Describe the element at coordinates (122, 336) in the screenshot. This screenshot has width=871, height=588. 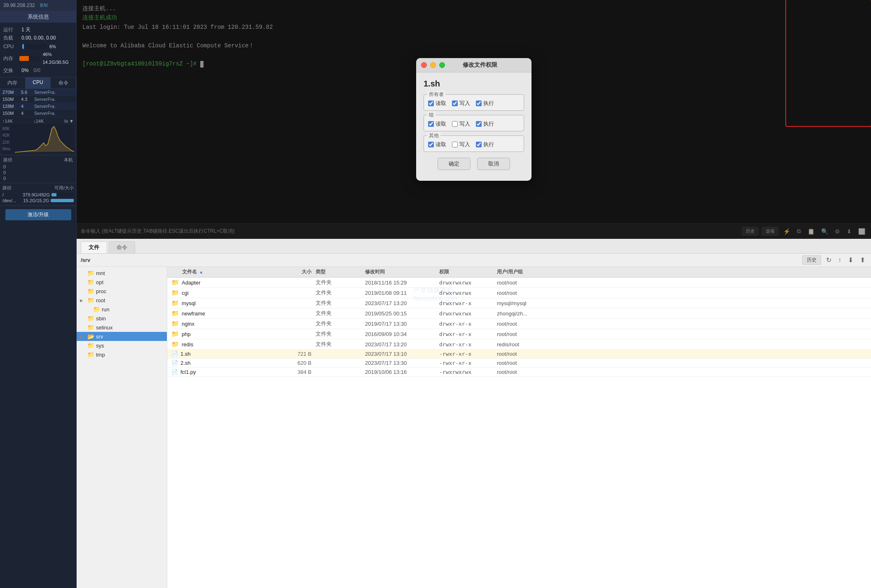
I see `tree-item-srv: ▶ 📂 srv` at that location.